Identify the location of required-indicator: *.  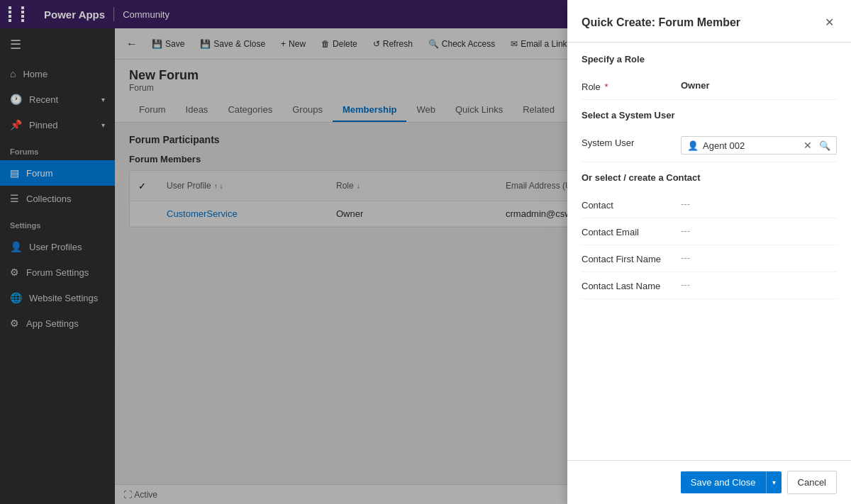
(606, 86).